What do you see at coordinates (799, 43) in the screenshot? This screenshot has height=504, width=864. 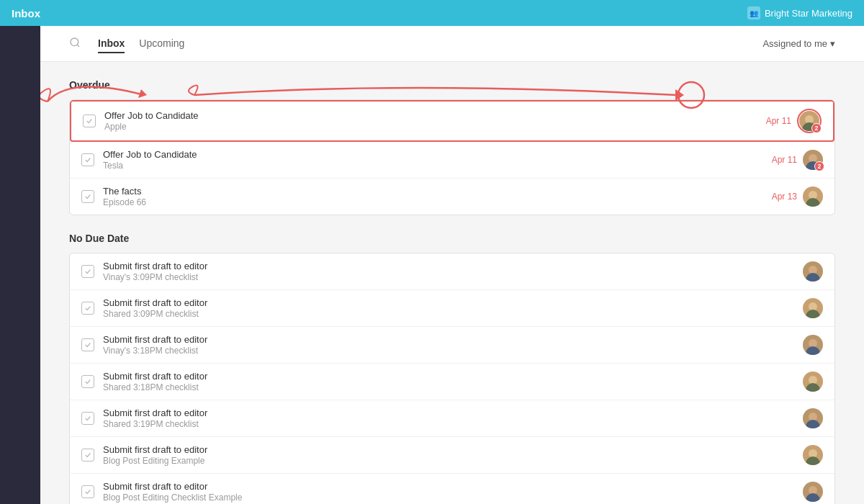 I see `assigned-filter: Assigned to me ▾` at bounding box center [799, 43].